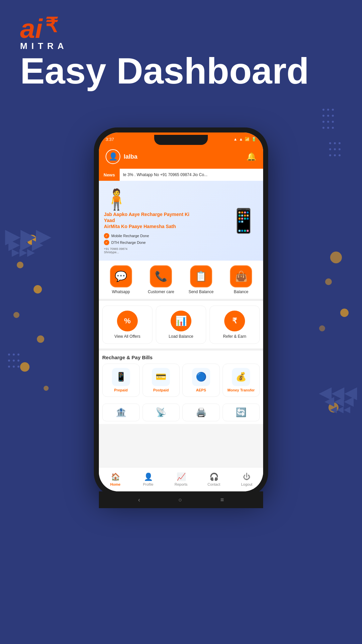  What do you see at coordinates (147, 236) in the screenshot?
I see `check-recharge: ✓ Mobile Recharge Done` at bounding box center [147, 236].